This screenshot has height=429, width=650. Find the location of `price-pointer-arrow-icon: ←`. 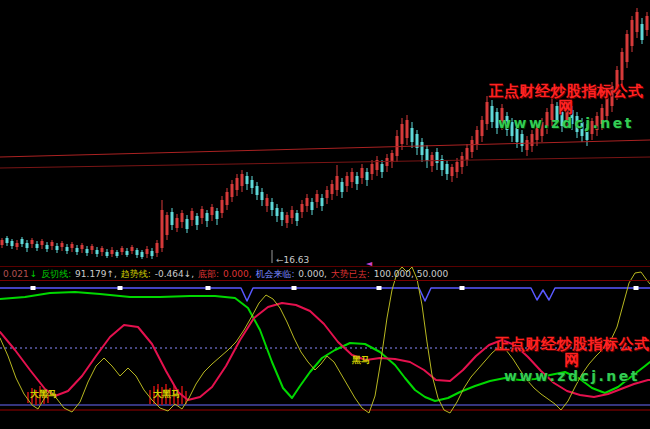

price-pointer-arrow-icon: ← is located at coordinates (280, 260).